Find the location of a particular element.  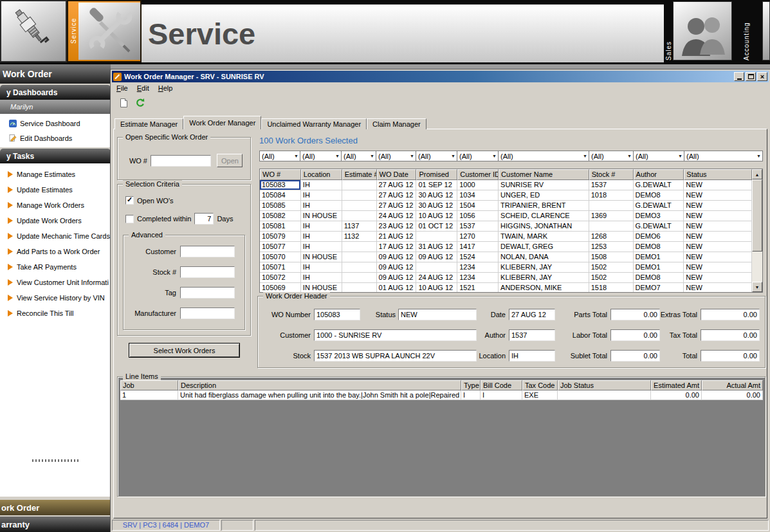

window-titlebar: Work Order Manager - SRV - SUNRISE RV × is located at coordinates (440, 77).